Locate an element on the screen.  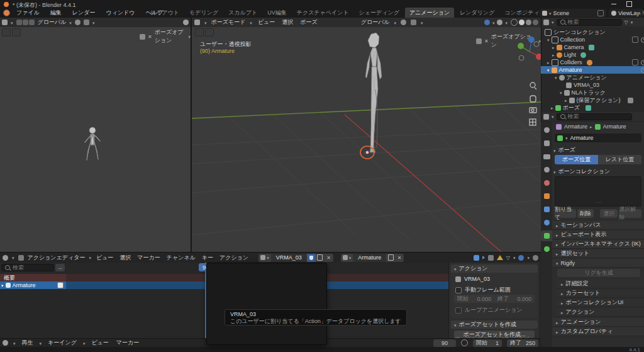
viewport-right-icons is located at coordinates (511, 23).